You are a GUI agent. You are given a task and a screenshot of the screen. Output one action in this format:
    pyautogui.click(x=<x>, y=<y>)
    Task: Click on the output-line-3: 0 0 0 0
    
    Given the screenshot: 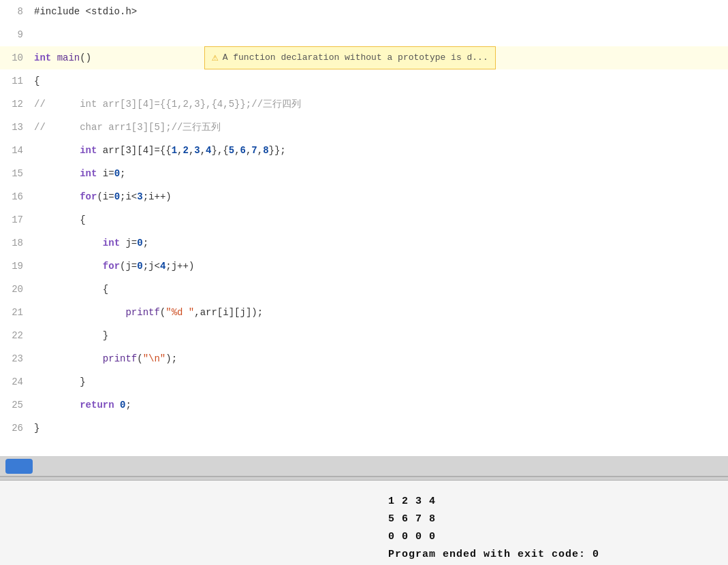 What is the action you would take?
    pyautogui.click(x=558, y=537)
    